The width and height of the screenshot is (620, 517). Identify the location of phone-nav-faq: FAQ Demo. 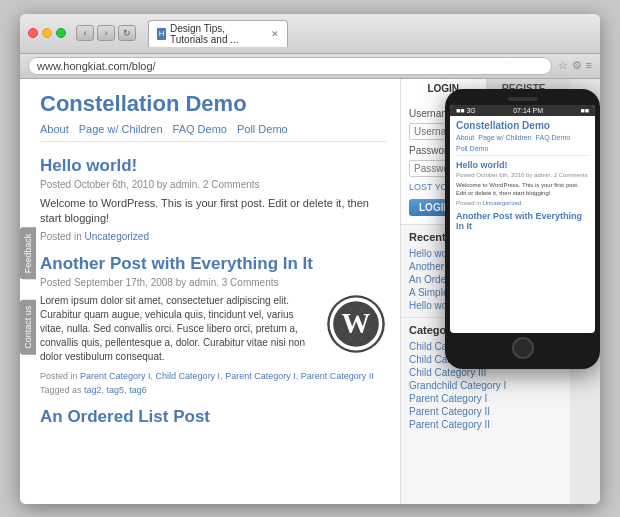
(554, 138).